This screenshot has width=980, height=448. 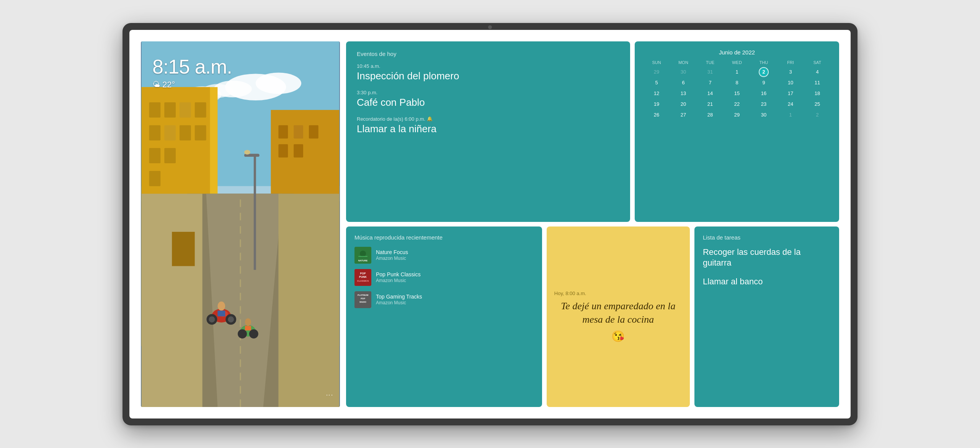 I want to click on cal-day-29: 29, so click(x=737, y=115).